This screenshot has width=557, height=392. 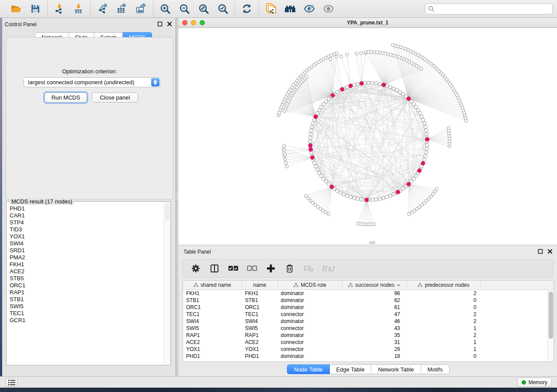 I want to click on list-icon, so click(x=12, y=382).